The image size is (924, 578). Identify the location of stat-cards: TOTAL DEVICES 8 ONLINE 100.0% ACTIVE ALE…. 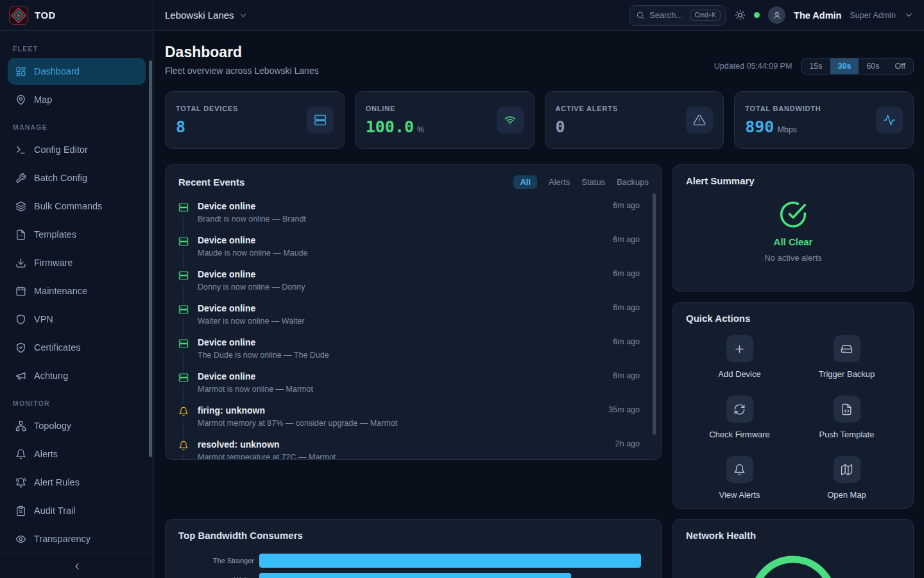
(539, 120).